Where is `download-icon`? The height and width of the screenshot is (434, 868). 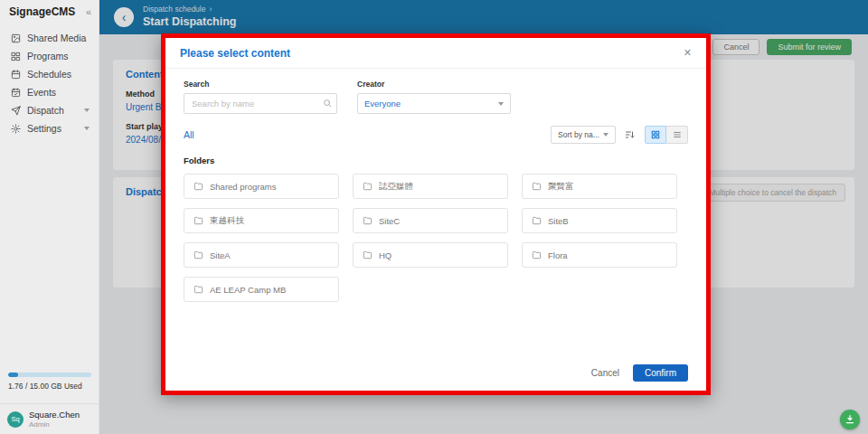 download-icon is located at coordinates (850, 420).